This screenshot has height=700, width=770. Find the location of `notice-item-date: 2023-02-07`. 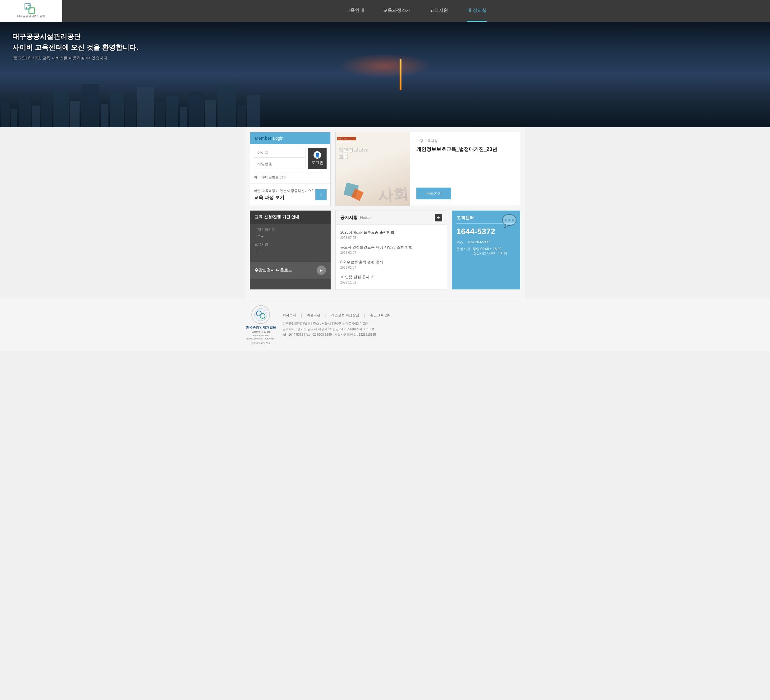

notice-item-date: 2023-02-07 is located at coordinates (391, 267).